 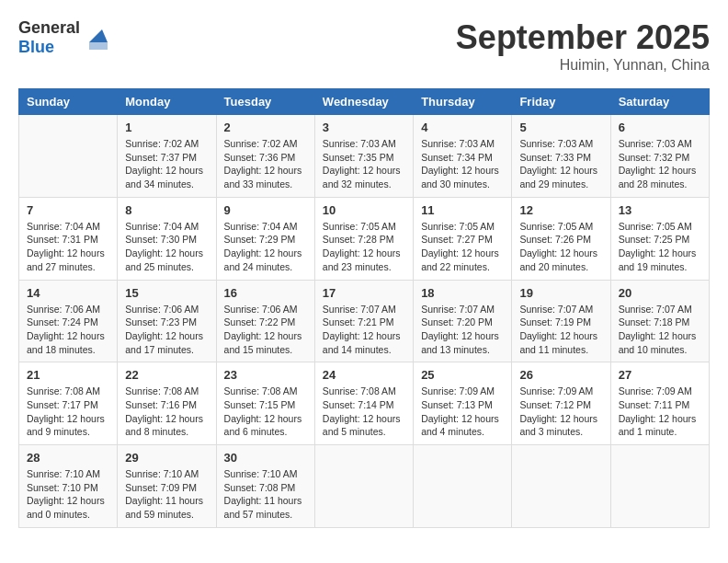 I want to click on day-info: Sunrise: 7:06 AM Sunset: 7:22 PM Dayligh…, so click(x=266, y=329).